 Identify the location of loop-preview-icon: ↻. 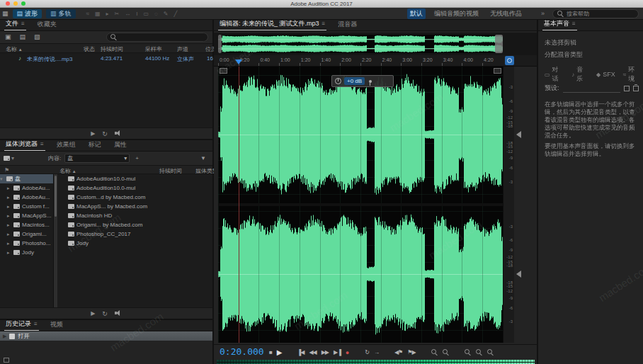
(105, 134).